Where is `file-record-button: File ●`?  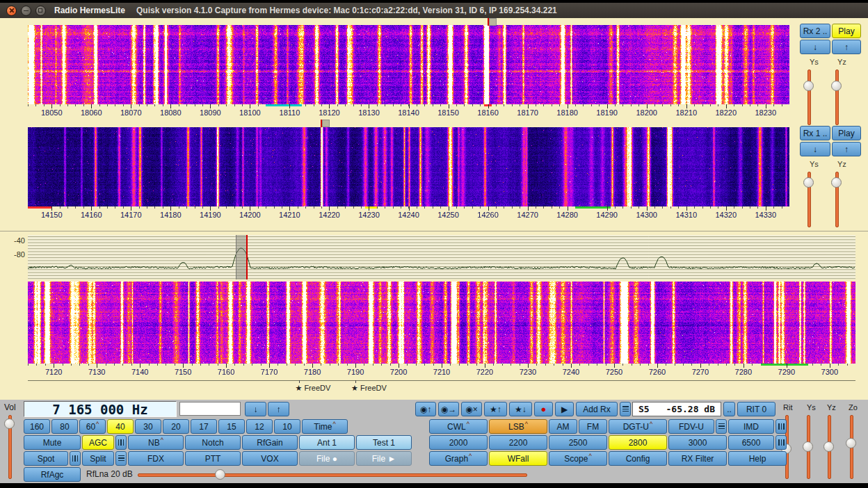 file-record-button: File ● is located at coordinates (327, 459).